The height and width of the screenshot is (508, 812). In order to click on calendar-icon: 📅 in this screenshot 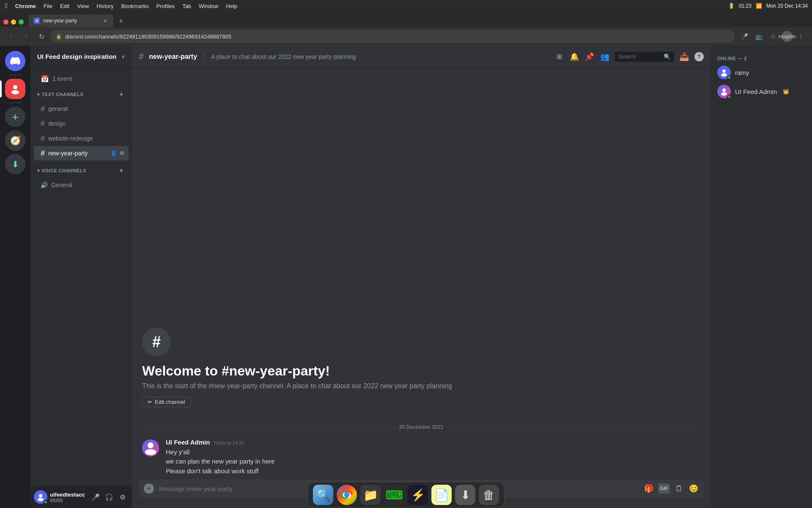, I will do `click(45, 79)`.